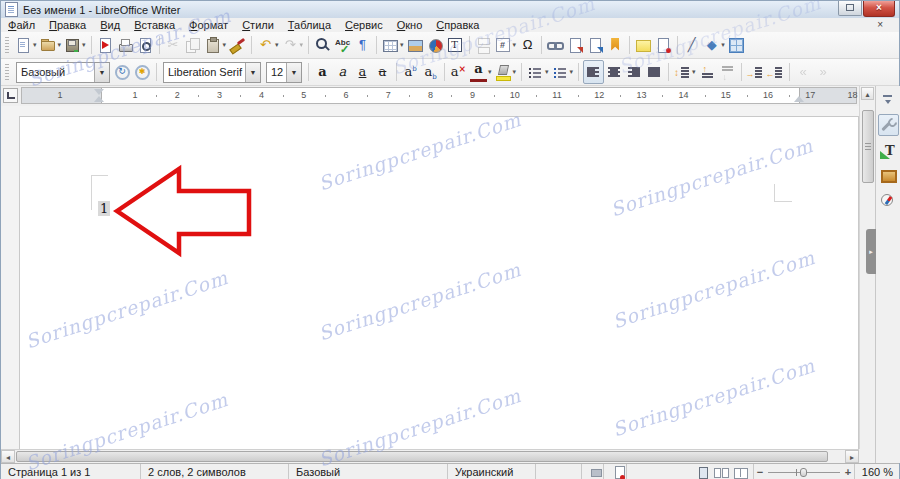 This screenshot has height=479, width=900. What do you see at coordinates (456, 45) in the screenshot?
I see `insert-textbox-button` at bounding box center [456, 45].